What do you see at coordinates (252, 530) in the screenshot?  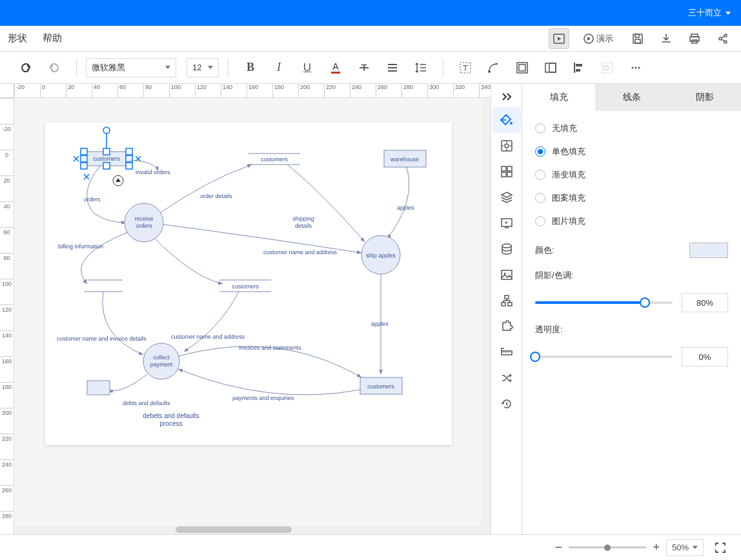 I see `scrollbar-horizontal` at bounding box center [252, 530].